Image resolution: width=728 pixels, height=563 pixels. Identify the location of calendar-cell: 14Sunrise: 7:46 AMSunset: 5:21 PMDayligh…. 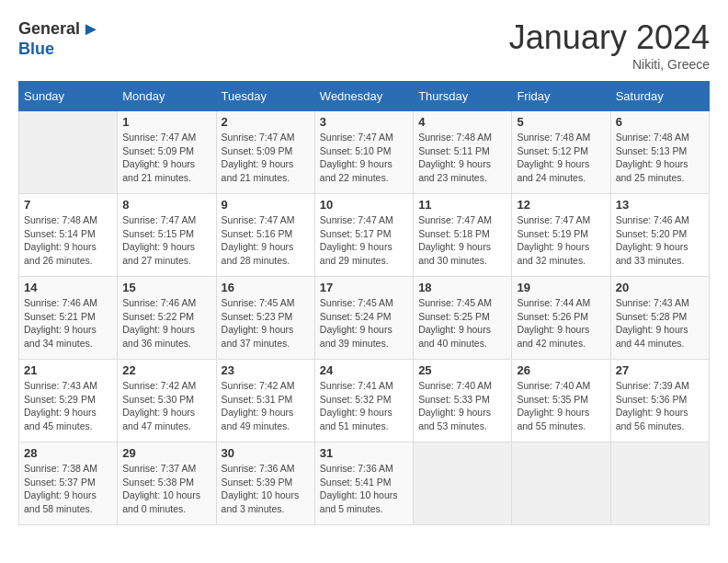
(68, 318).